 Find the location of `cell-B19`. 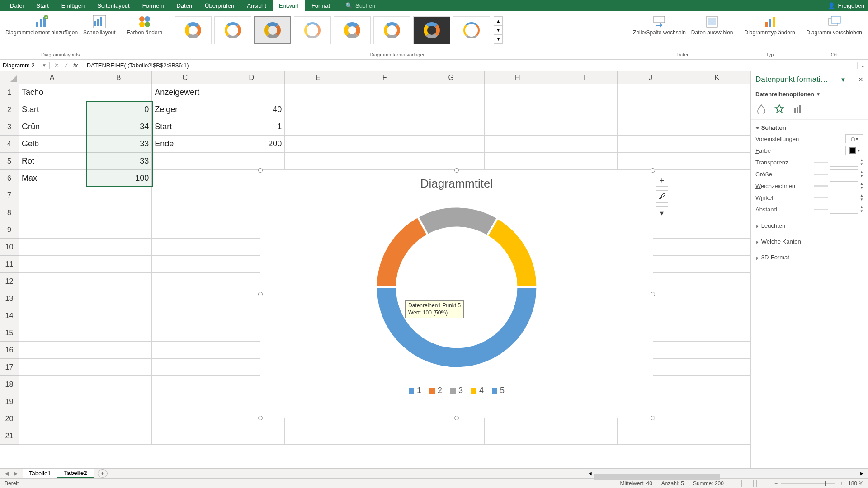

cell-B19 is located at coordinates (118, 402).